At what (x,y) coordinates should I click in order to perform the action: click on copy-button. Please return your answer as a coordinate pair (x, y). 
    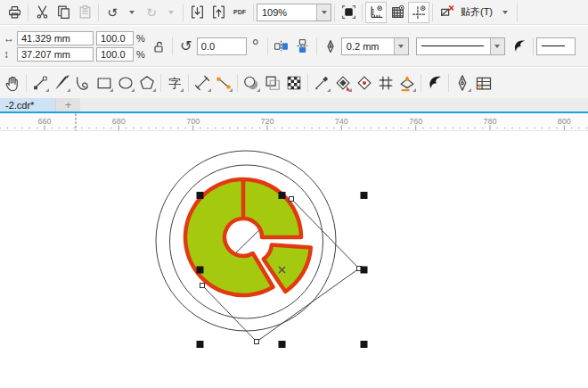
    Looking at the image, I should click on (63, 12).